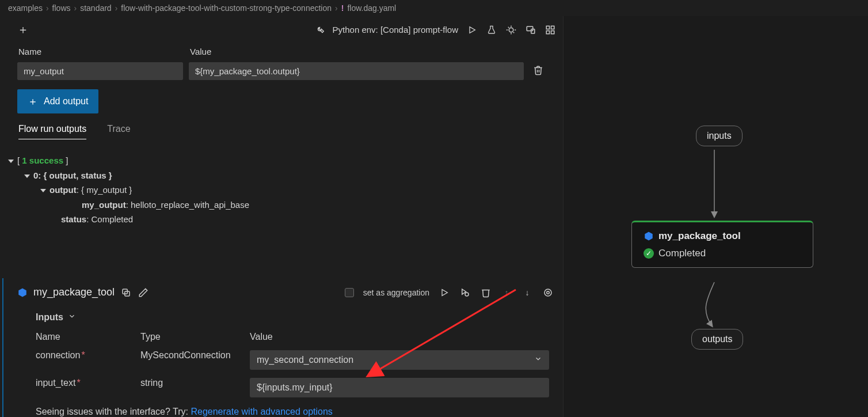 This screenshot has width=868, height=417. I want to click on inputs-type-header: Type, so click(195, 337).